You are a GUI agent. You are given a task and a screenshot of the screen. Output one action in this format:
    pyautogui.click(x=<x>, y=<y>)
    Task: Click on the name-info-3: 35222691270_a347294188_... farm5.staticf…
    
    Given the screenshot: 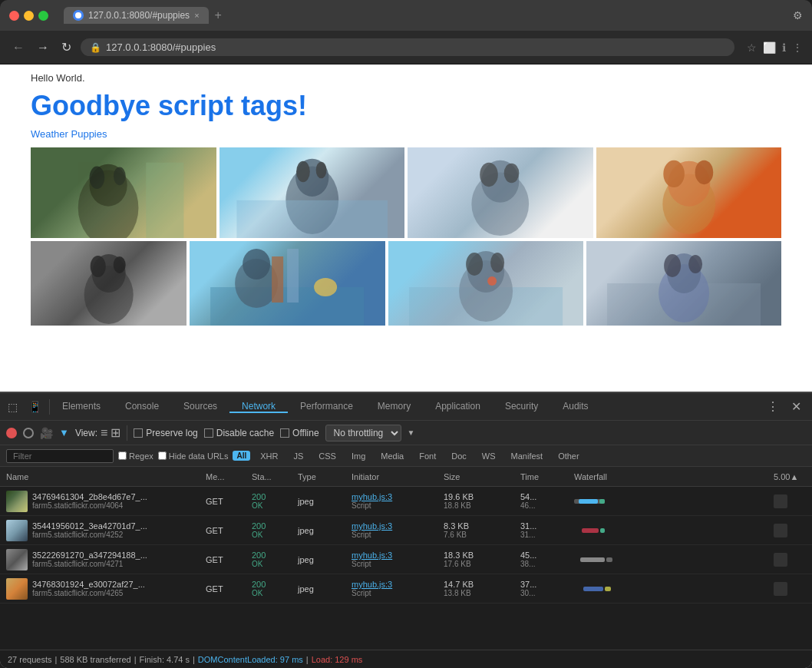 What is the action you would take?
    pyautogui.click(x=90, y=559)
    